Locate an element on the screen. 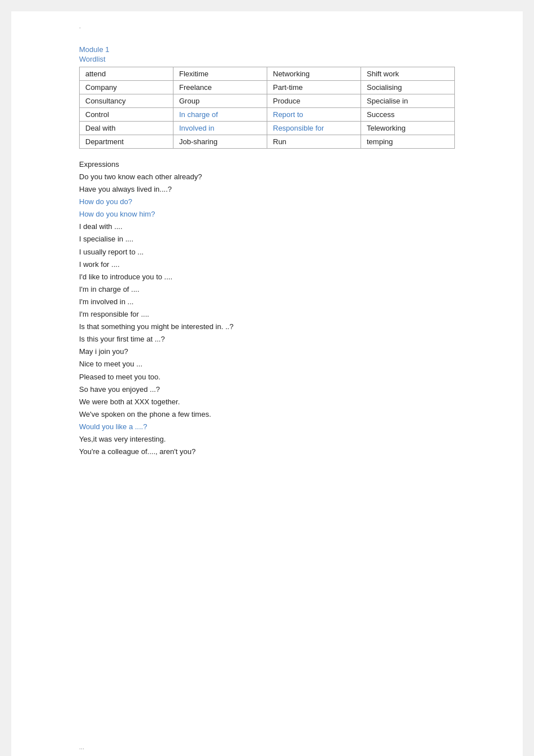 The width and height of the screenshot is (534, 756). table-cell: Deal with is located at coordinates (127, 128).